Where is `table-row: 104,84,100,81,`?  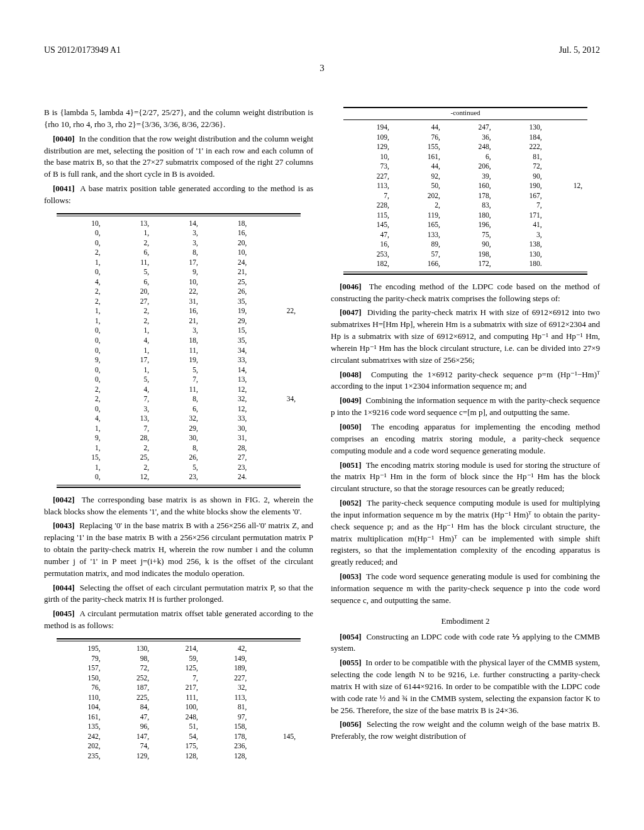
table-row: 104,84,100,81, is located at coordinates (179, 707).